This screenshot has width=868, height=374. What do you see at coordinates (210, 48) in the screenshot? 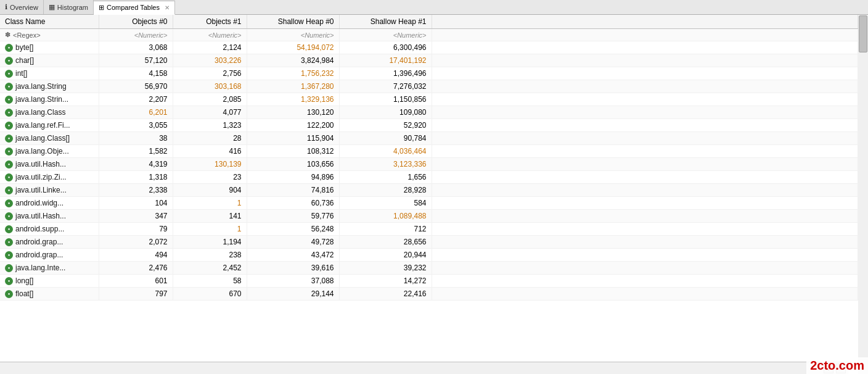
I see `cell-obj1: 2,124` at bounding box center [210, 48].